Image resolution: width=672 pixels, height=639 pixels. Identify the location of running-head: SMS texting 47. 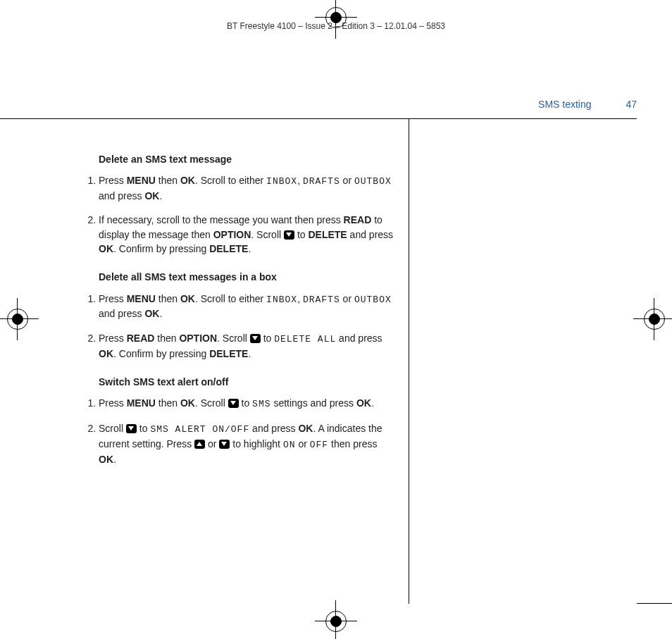
(587, 104).